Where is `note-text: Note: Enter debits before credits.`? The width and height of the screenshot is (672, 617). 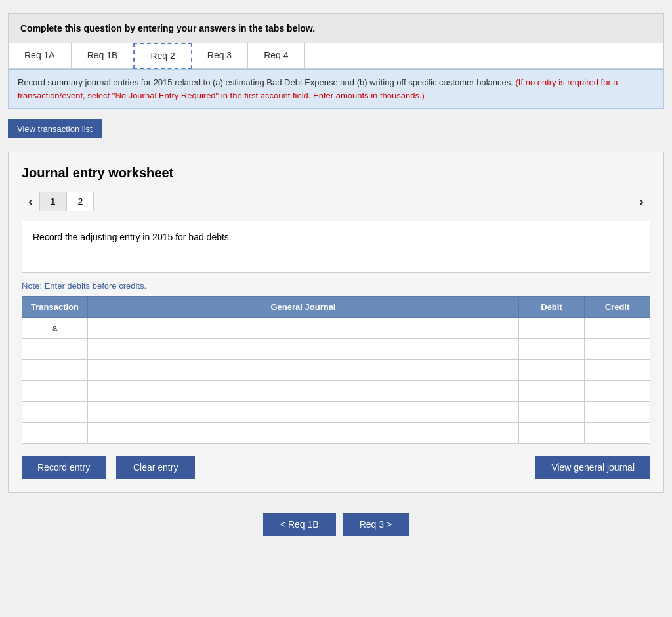 note-text: Note: Enter debits before credits. is located at coordinates (336, 286).